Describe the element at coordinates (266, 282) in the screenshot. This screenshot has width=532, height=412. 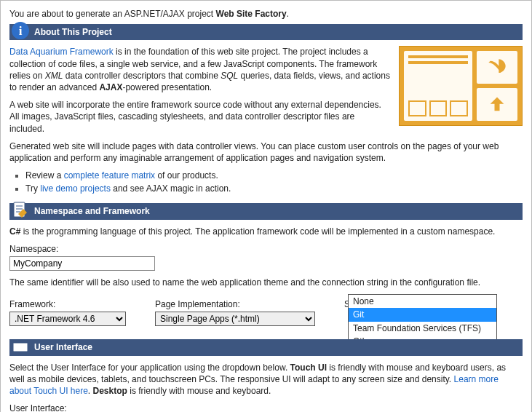
I see `namespace-note: The same identifier will be also used to…` at that location.